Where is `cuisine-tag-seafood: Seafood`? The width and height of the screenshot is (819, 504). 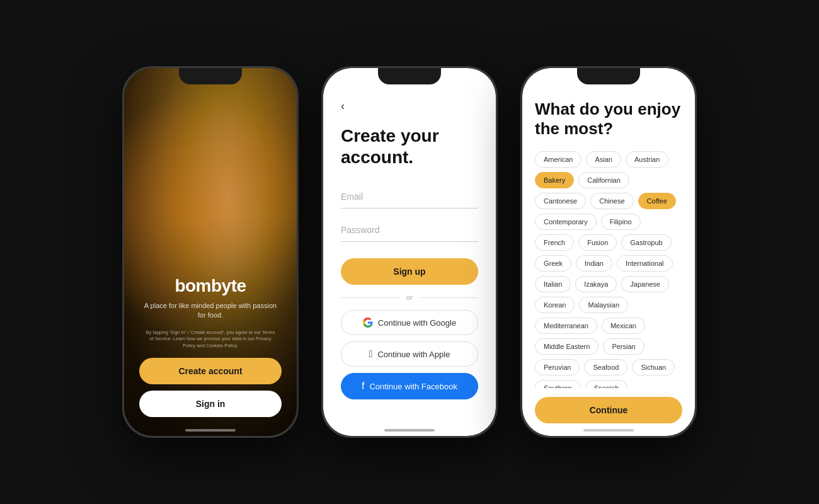 cuisine-tag-seafood: Seafood is located at coordinates (606, 367).